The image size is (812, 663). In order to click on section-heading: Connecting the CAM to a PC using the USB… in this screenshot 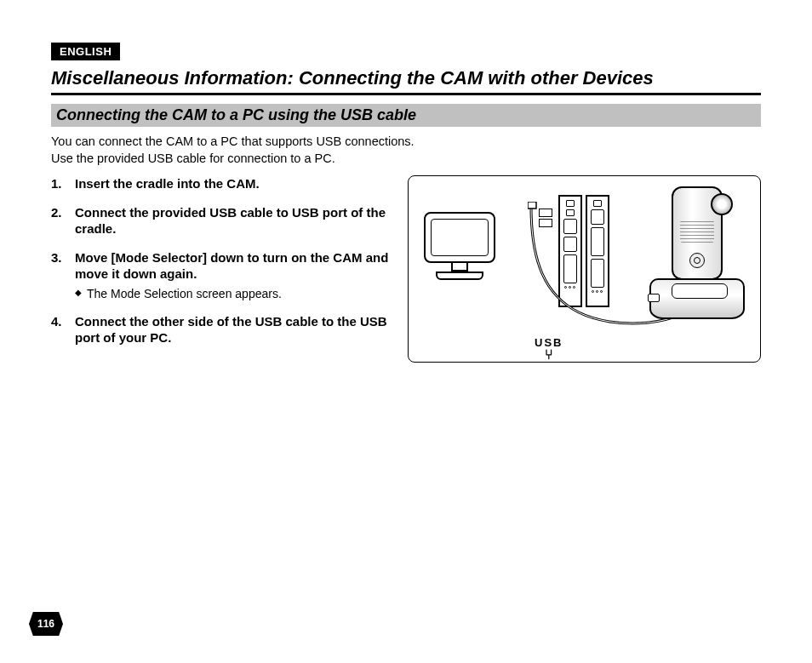, I will do `click(406, 116)`.